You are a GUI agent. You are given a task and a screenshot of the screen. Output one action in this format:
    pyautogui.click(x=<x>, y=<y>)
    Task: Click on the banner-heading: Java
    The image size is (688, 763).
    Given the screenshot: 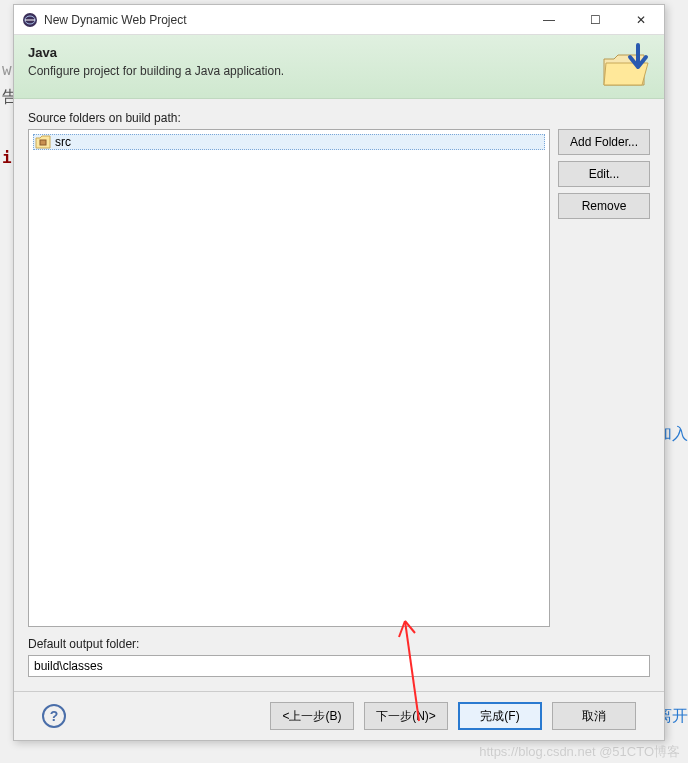 What is the action you would take?
    pyautogui.click(x=156, y=52)
    